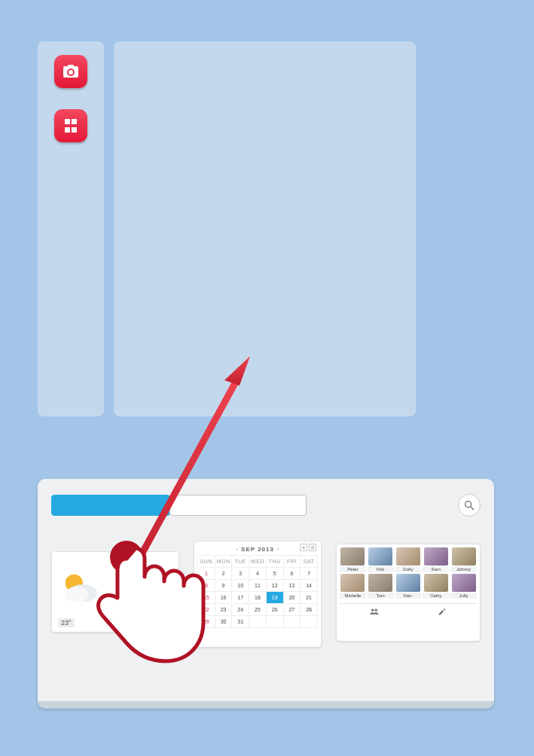  Describe the element at coordinates (241, 586) in the screenshot. I see `cal-cell: 10` at that location.